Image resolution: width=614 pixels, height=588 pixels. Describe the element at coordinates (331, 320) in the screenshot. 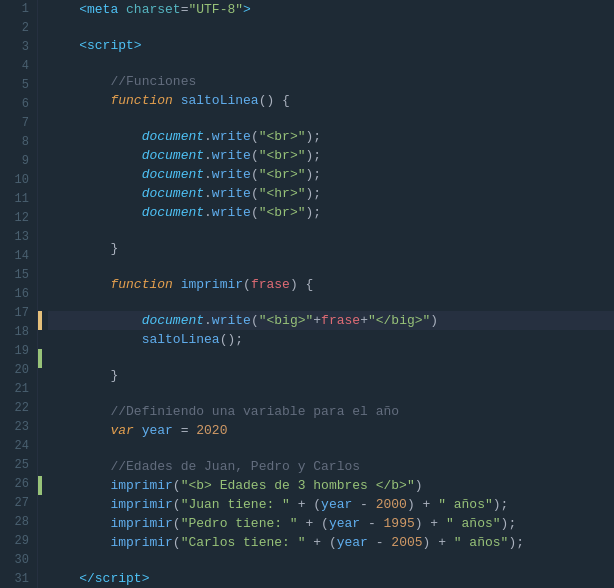

I see `code-line-18: document.write("<big>"+frase+"</big>")` at that location.